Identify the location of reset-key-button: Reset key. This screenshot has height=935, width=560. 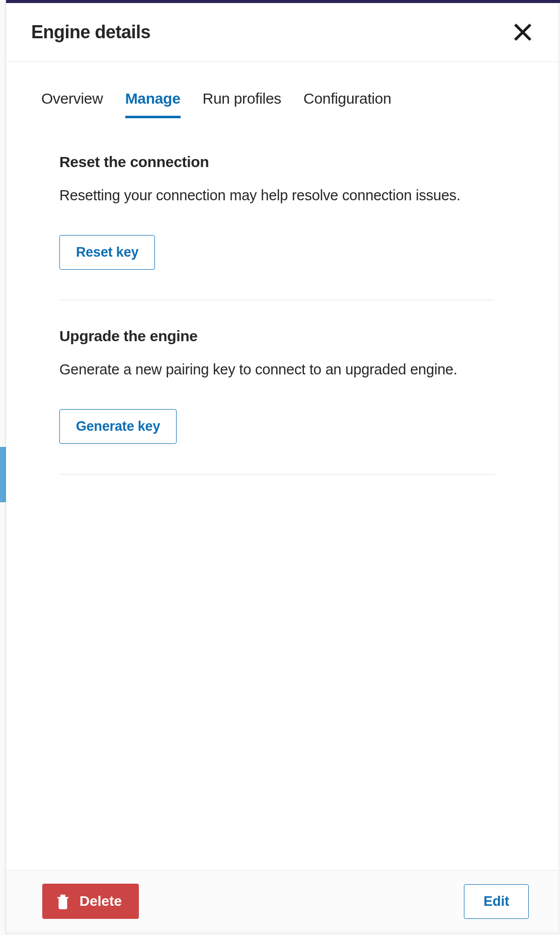
(107, 253).